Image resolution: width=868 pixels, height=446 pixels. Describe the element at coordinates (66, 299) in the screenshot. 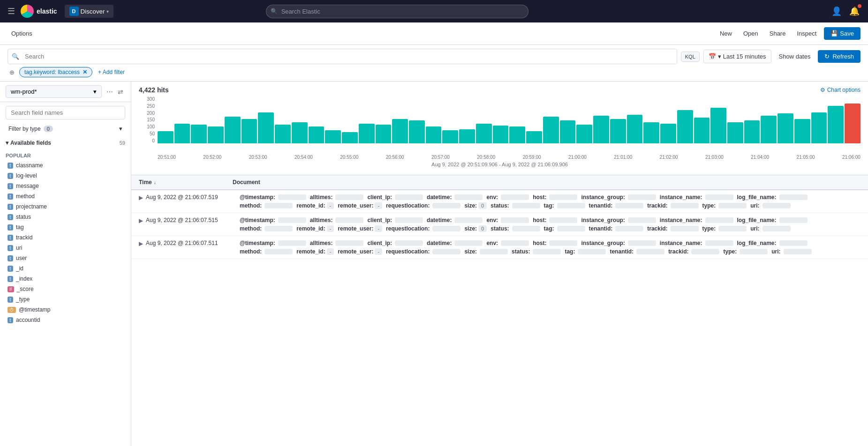

I see `sidebar-field-item: t_type` at that location.